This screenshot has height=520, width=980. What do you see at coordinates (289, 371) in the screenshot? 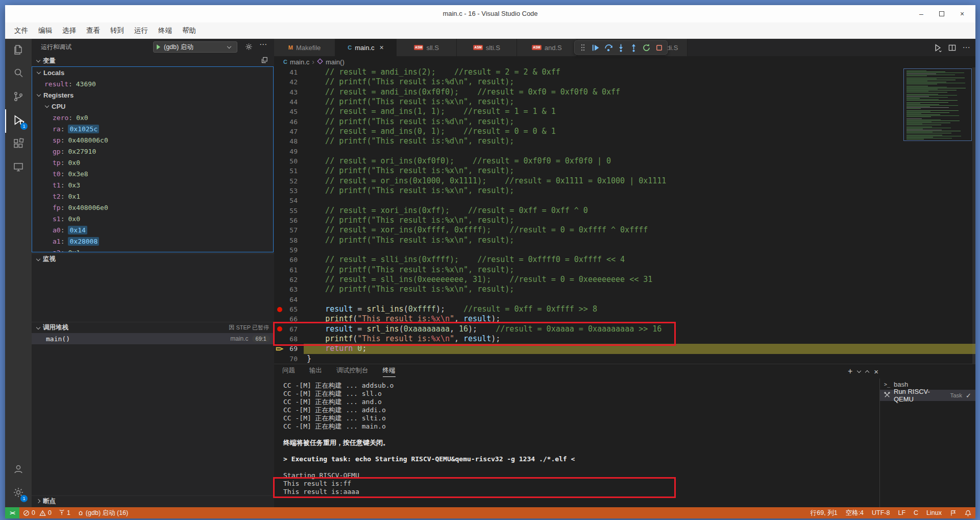
I see `panel-tab-问题: 问题` at bounding box center [289, 371].